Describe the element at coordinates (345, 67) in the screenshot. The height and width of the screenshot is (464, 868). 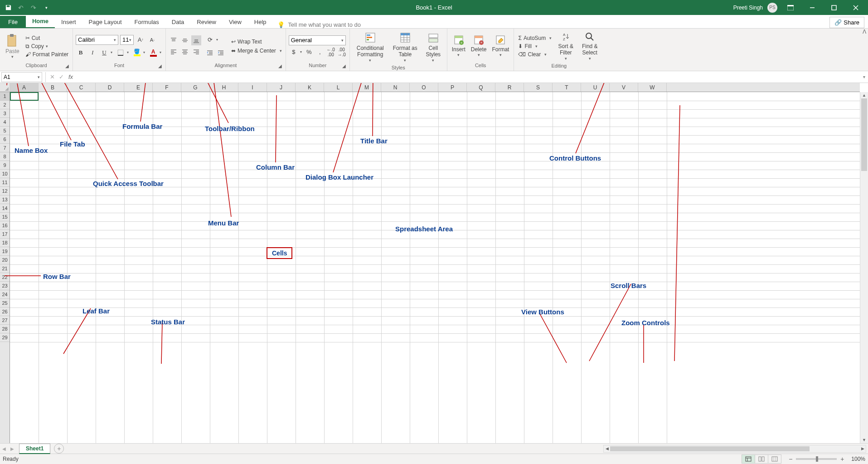
I see `number-dialog-launcher: ◢` at that location.